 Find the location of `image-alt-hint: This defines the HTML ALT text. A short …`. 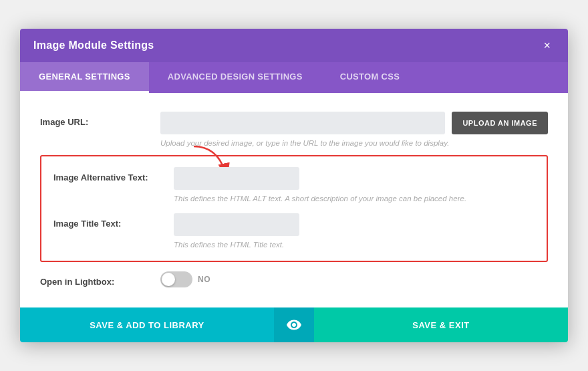

image-alt-hint: This defines the HTML ALT text. A short … is located at coordinates (354, 199).